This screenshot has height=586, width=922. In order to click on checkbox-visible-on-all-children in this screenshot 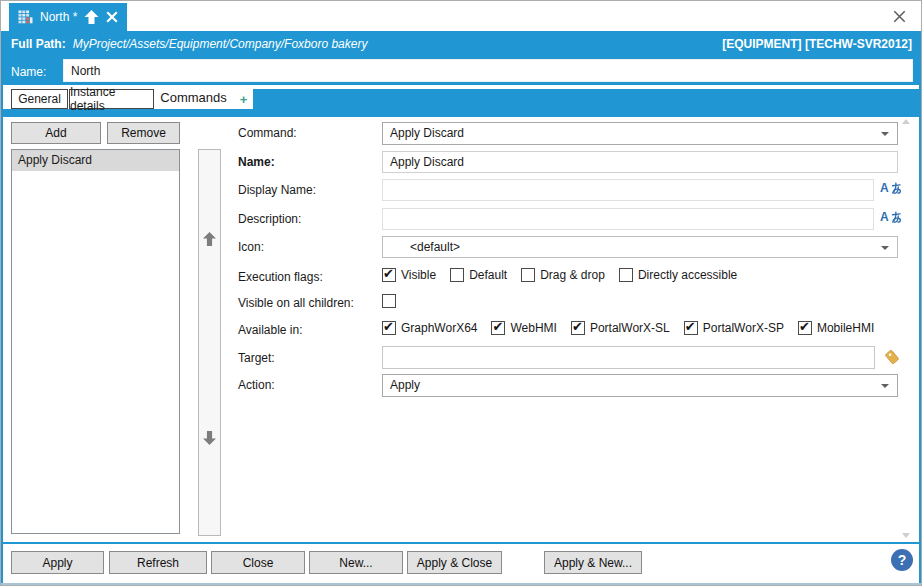, I will do `click(389, 301)`.